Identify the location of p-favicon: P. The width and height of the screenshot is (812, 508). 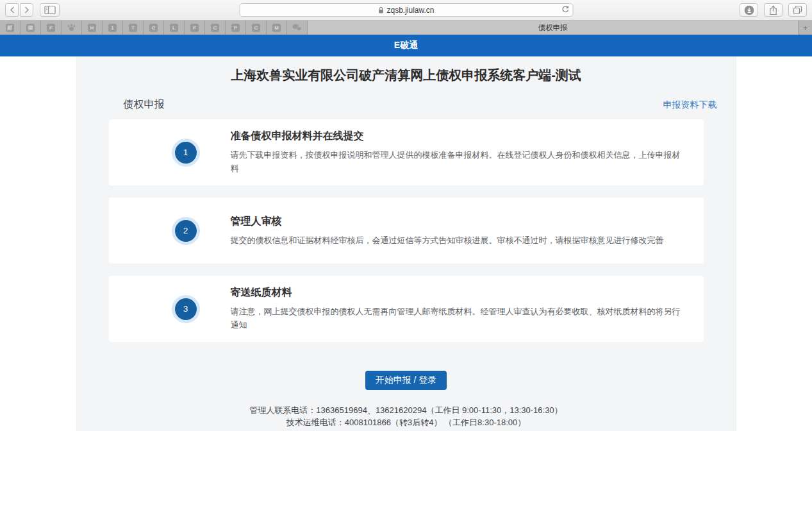
(236, 28).